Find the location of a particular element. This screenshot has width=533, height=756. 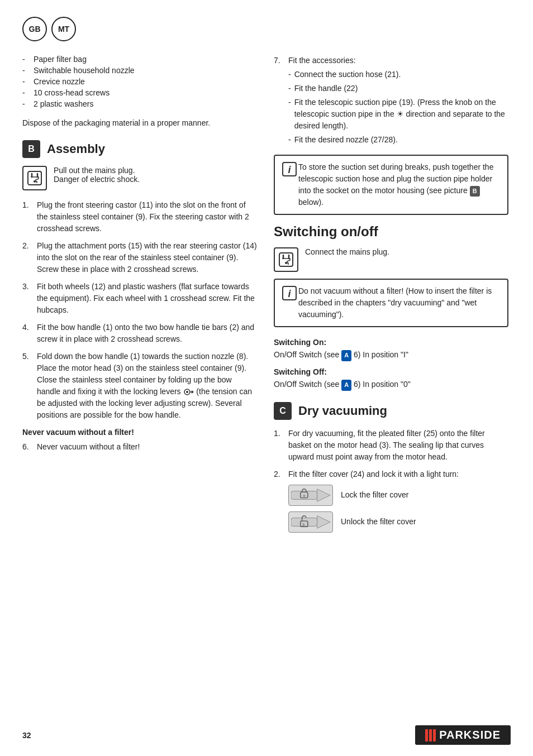

section-b-heading: B Assembly is located at coordinates (140, 149).